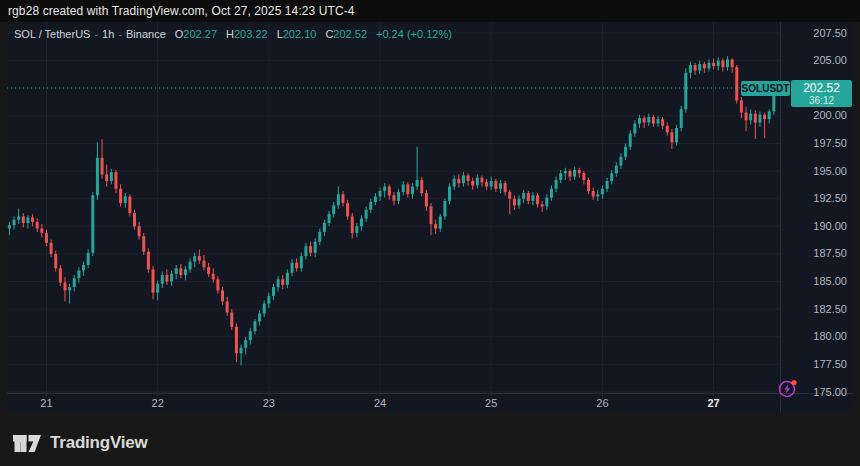  What do you see at coordinates (602, 403) in the screenshot?
I see `time-axis-label: 26` at bounding box center [602, 403].